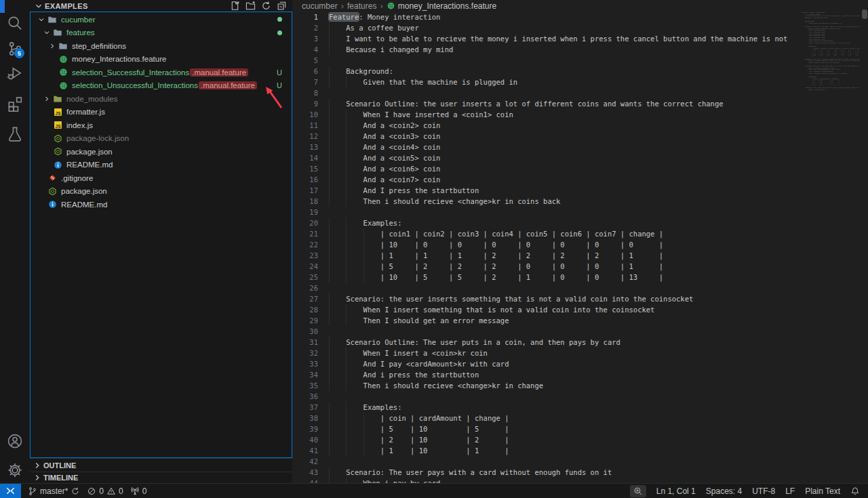 The image size is (868, 498). I want to click on tree-item-step-definitions: step_definitions, so click(161, 46).